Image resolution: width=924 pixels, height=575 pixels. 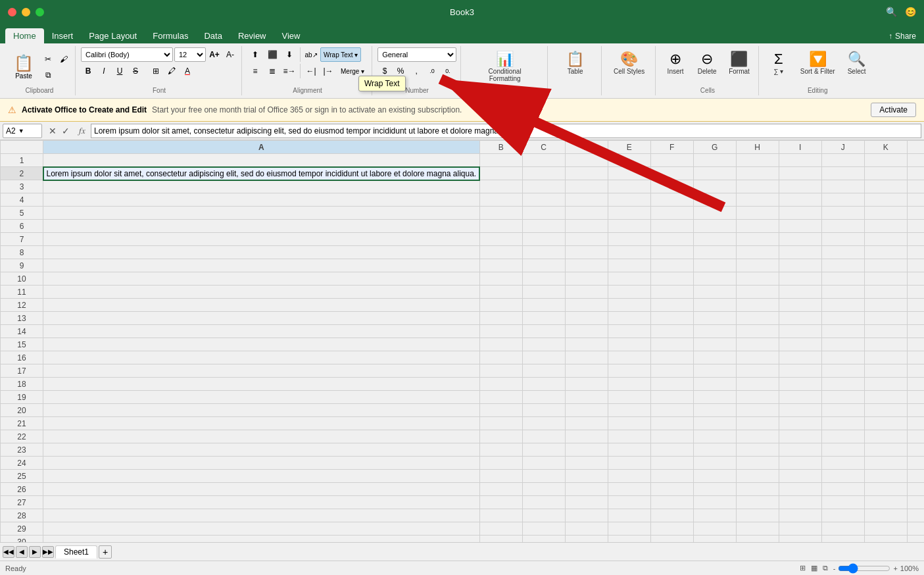 I want to click on cell-L25, so click(x=915, y=476).